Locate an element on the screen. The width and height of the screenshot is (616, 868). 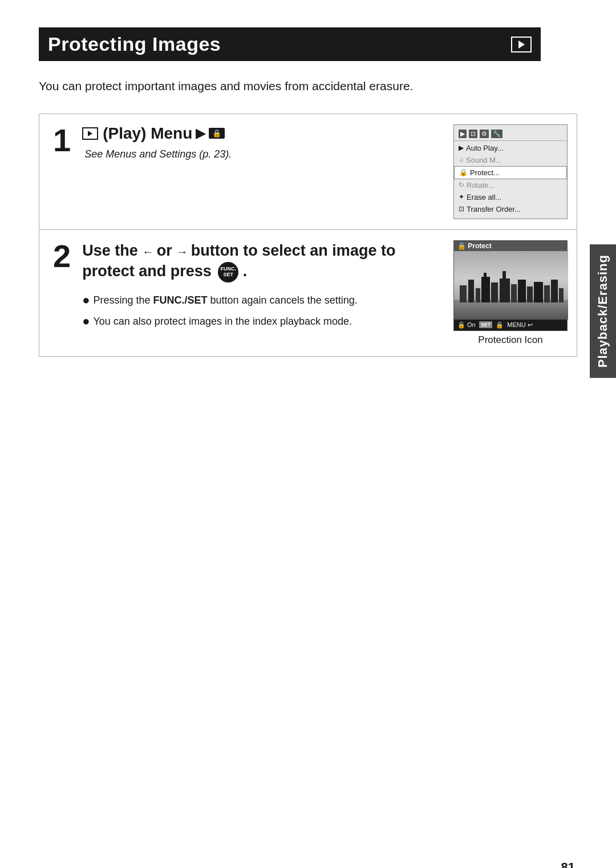
step-2: 2 Use the ← or → button to select an ima… is located at coordinates (308, 293).